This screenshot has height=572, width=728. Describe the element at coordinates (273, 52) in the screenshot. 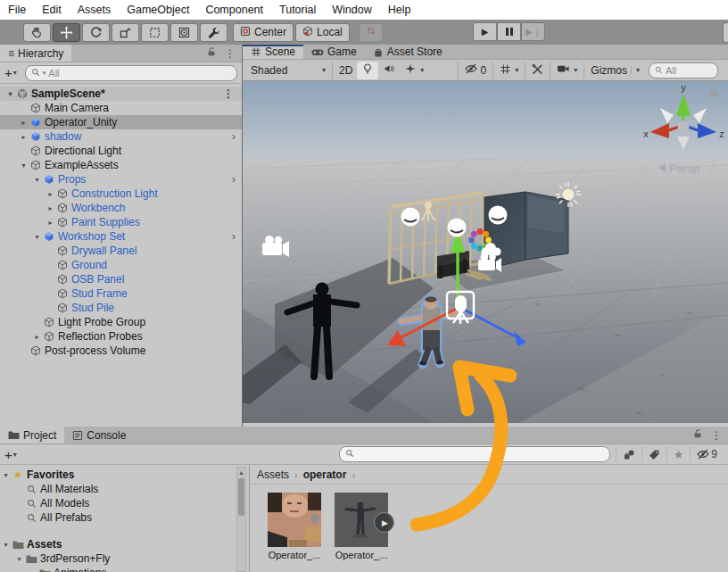

I see `tab-scene: Scene` at that location.